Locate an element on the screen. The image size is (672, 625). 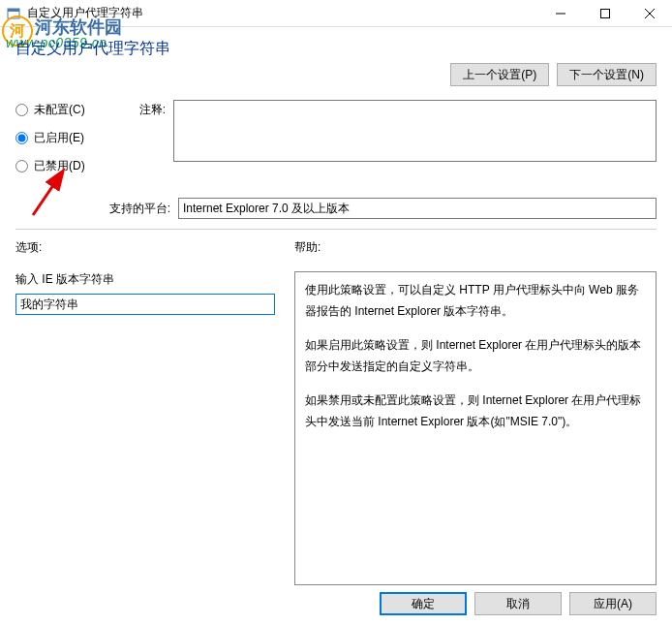
radio-enabled: 已启用(E) is located at coordinates (66, 138).